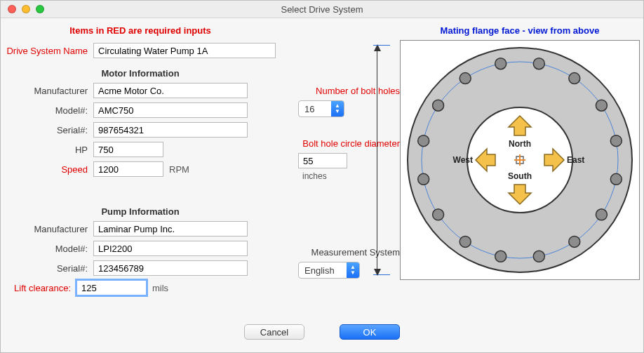 This screenshot has height=353, width=644. Describe the element at coordinates (520, 31) in the screenshot. I see `flange-banner: Mating flange face - view from above` at that location.